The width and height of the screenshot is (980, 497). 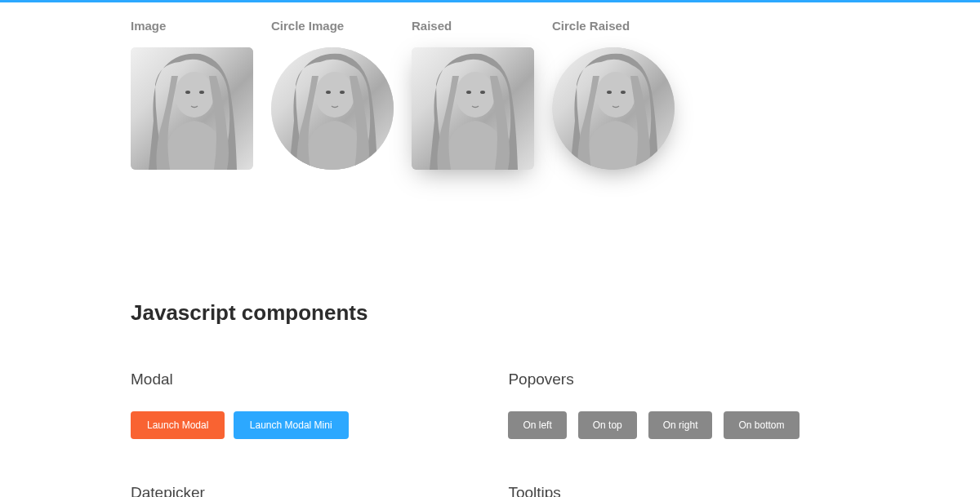 I want to click on image-col-raised: Raised, so click(x=473, y=95).